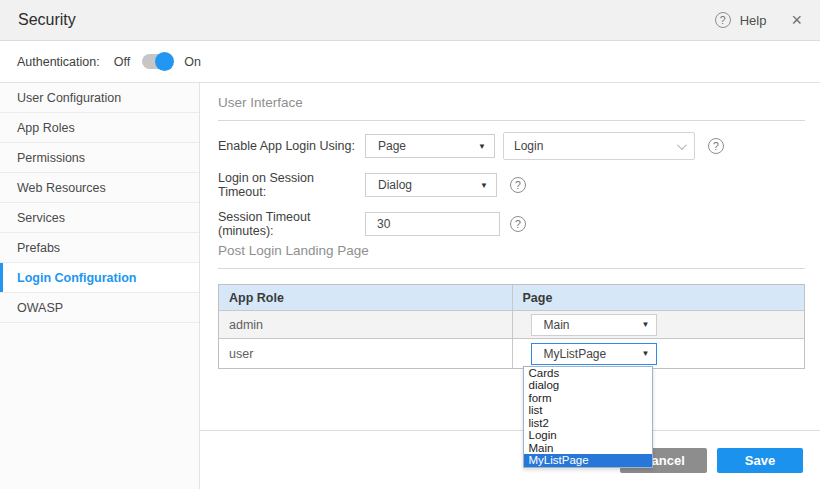 This screenshot has height=490, width=820. I want to click on help-link: Help, so click(754, 20).